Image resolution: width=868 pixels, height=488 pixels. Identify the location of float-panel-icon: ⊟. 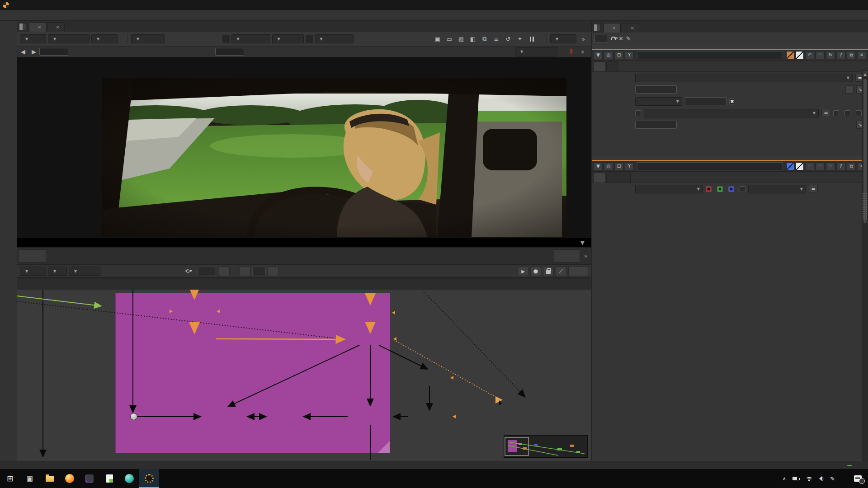
(619, 166).